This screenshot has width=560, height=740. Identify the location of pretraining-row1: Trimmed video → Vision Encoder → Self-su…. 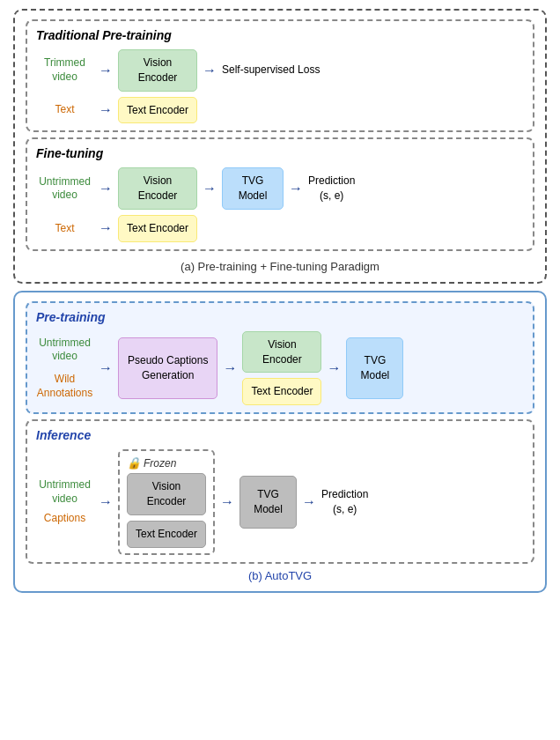
(280, 70).